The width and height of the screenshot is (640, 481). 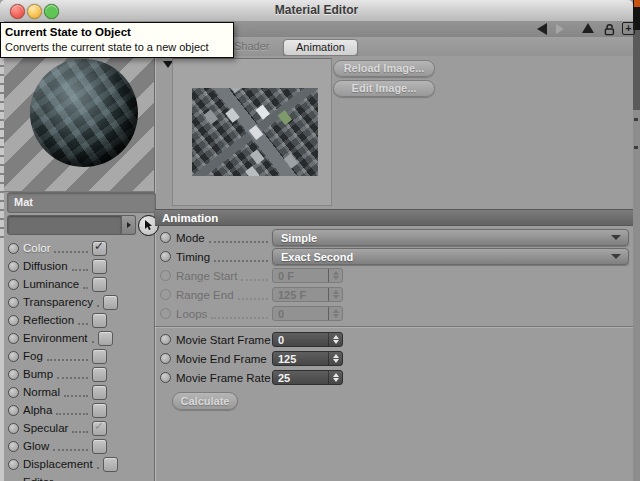 What do you see at coordinates (394, 378) in the screenshot?
I see `movie-frame-rate-row: Movie Frame Rate 25` at bounding box center [394, 378].